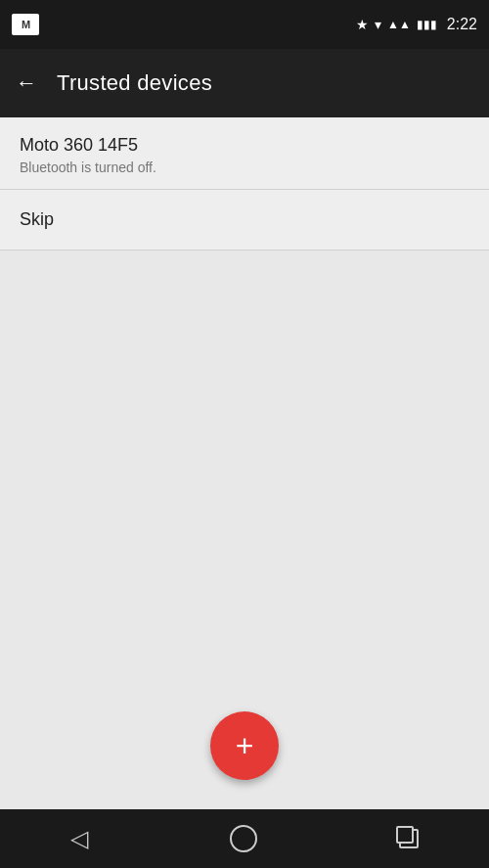 This screenshot has height=868, width=489. I want to click on app-bar: ← Trusted devices, so click(244, 83).